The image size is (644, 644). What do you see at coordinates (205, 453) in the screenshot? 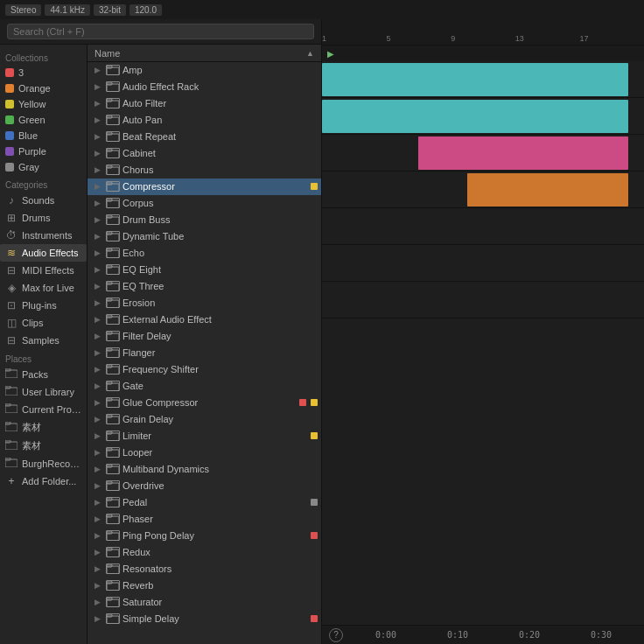
I see `file-row-looper: ▶Looper` at bounding box center [205, 453].